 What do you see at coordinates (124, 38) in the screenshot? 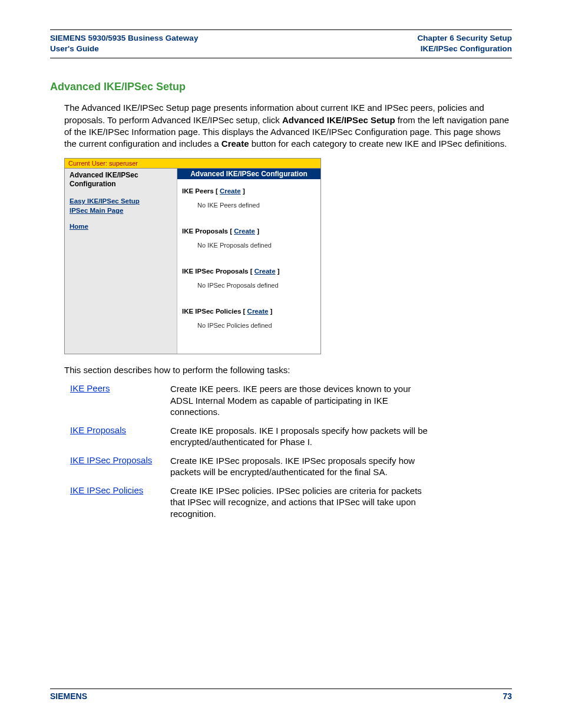
I see `doc-title: SIEMENS 5930/5935 Business Gateway` at bounding box center [124, 38].